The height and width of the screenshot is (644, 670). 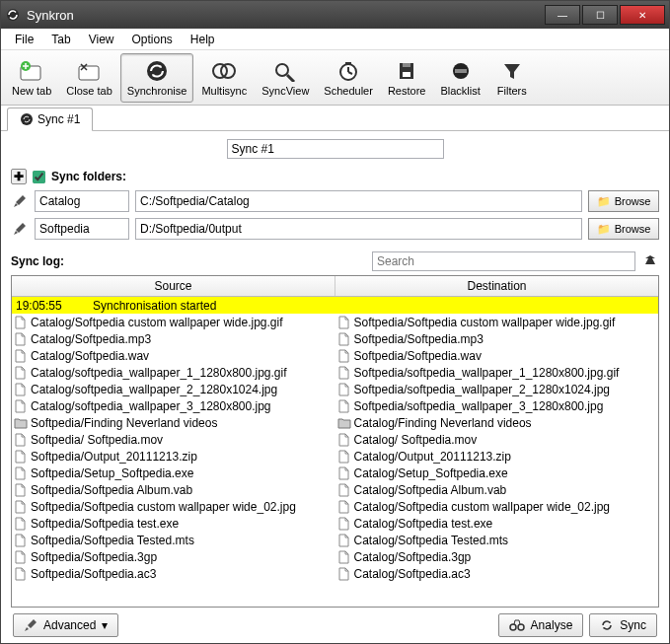 I want to click on table-row: Catalog/Softpedia.wavSoftpedia/Softpedia…, so click(x=335, y=355).